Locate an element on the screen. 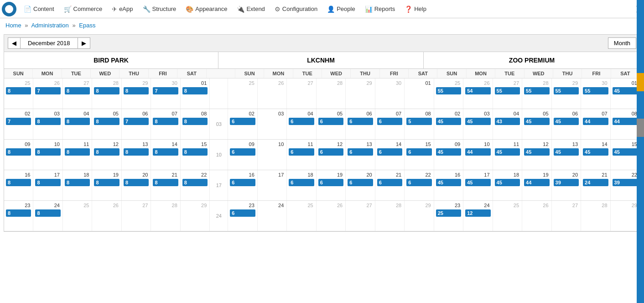  lk-cell-w4-d6: 29 is located at coordinates (419, 216).